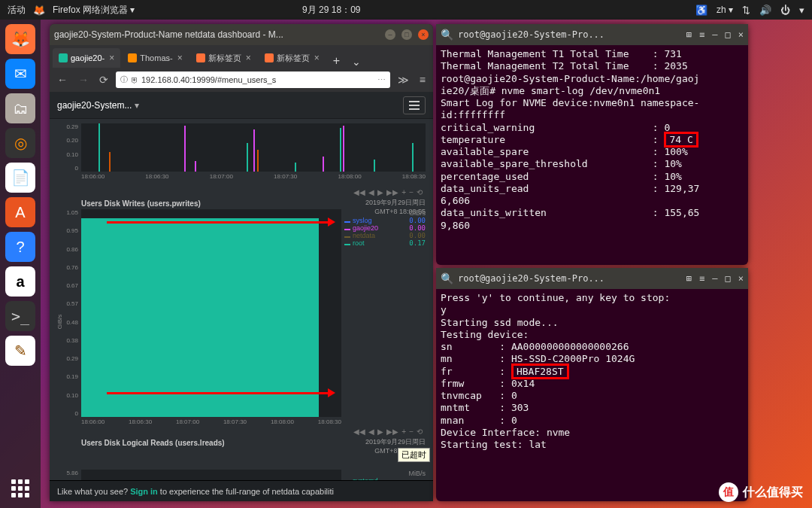  I want to click on dock-files: 🗂, so click(20, 108).